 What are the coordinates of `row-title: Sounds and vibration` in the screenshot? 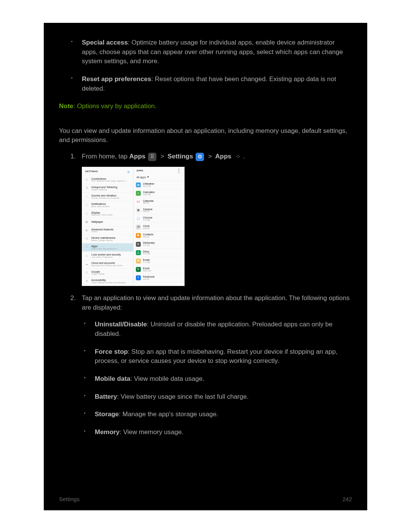 It's located at (105, 196).